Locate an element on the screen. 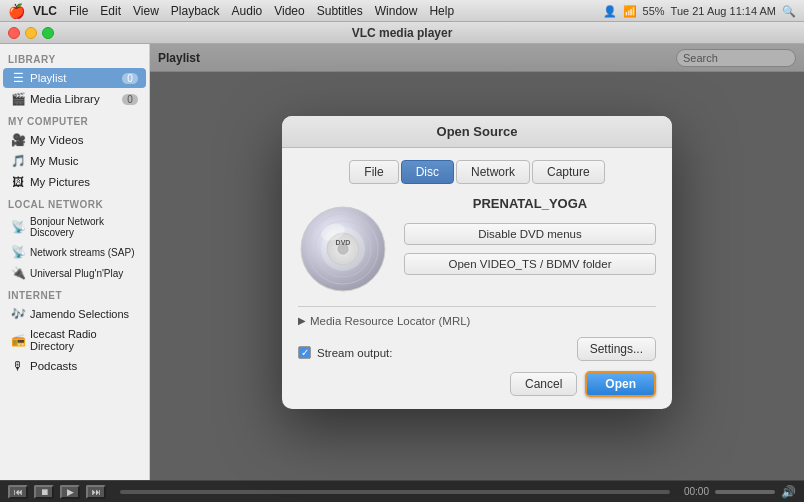 The height and width of the screenshot is (502, 804). open-button: Open is located at coordinates (620, 384).